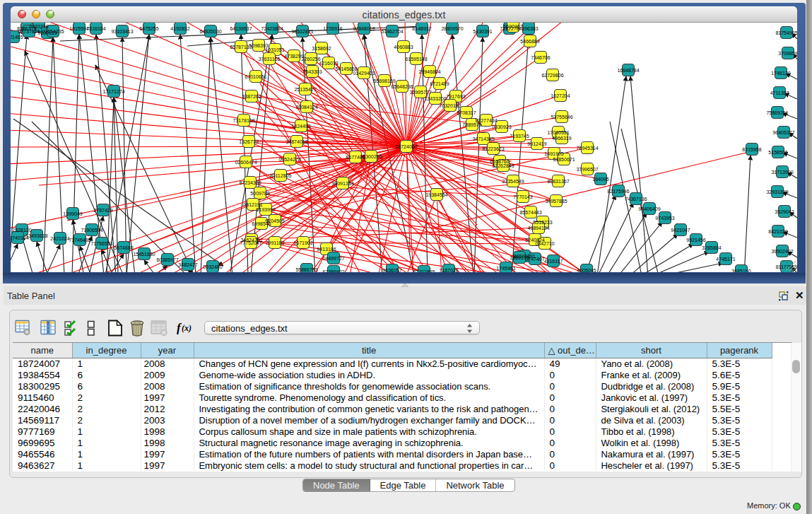 Image resolution: width=812 pixels, height=514 pixels. What do you see at coordinates (332, 28) in the screenshot?
I see `svg-text: 1226916` at bounding box center [332, 28].